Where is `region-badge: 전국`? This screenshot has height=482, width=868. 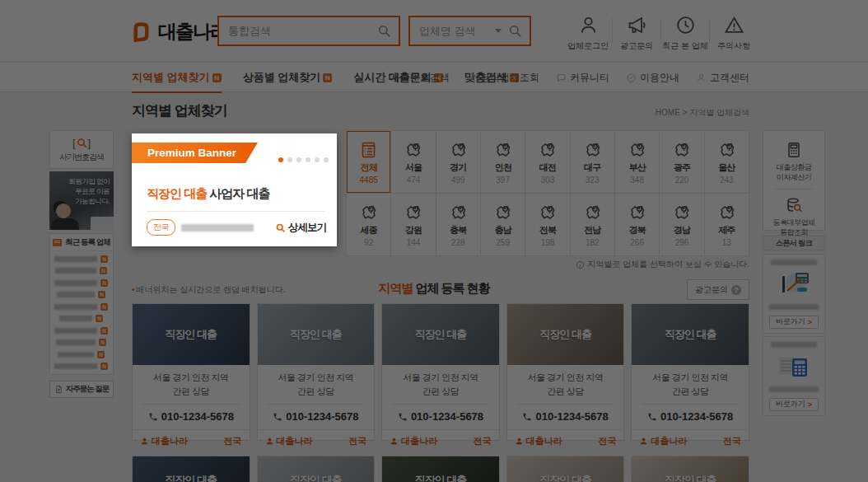 region-badge: 전국 is located at coordinates (161, 227).